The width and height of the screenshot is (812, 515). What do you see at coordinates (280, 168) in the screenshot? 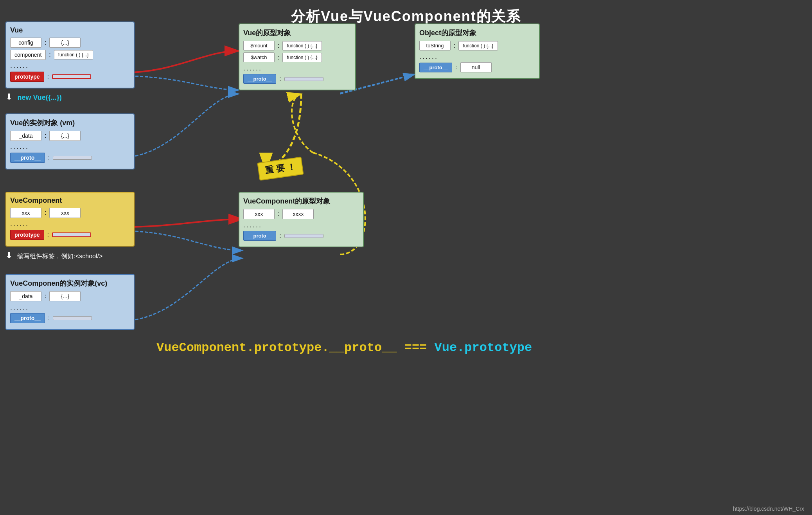
I see `important-badge: 重 要 ！` at bounding box center [280, 168].